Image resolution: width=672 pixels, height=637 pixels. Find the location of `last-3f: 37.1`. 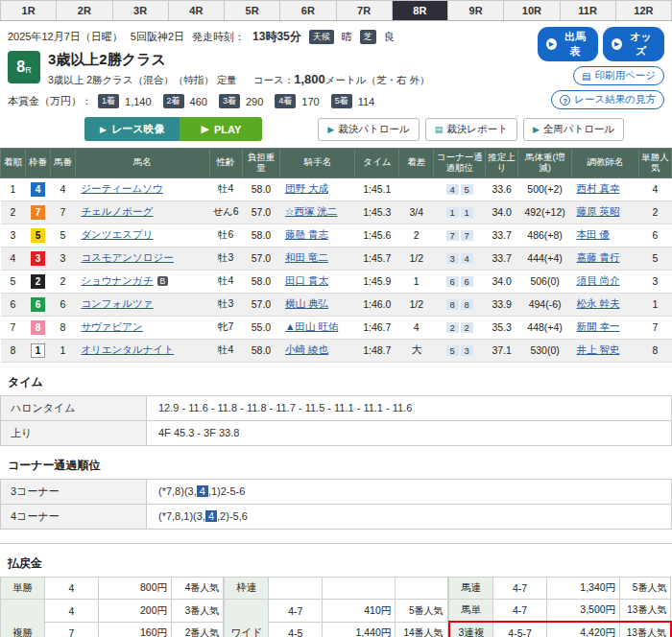

last-3f: 37.1 is located at coordinates (502, 350).